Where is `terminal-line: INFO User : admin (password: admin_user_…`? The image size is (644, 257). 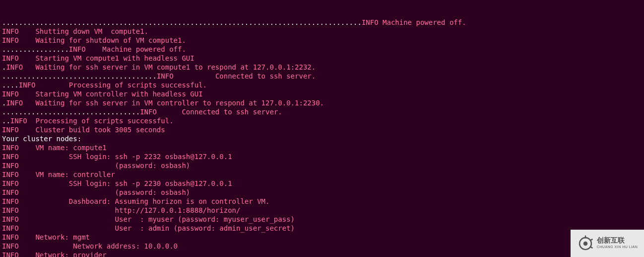
terminal-line: INFO User : admin (password: admin_user_… is located at coordinates (322, 228).